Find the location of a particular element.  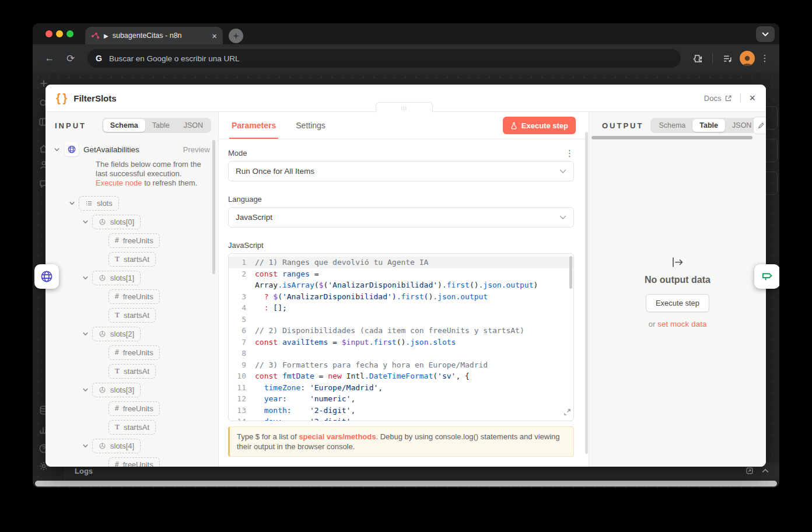

schema-field-label: slots[1] is located at coordinates (123, 278).